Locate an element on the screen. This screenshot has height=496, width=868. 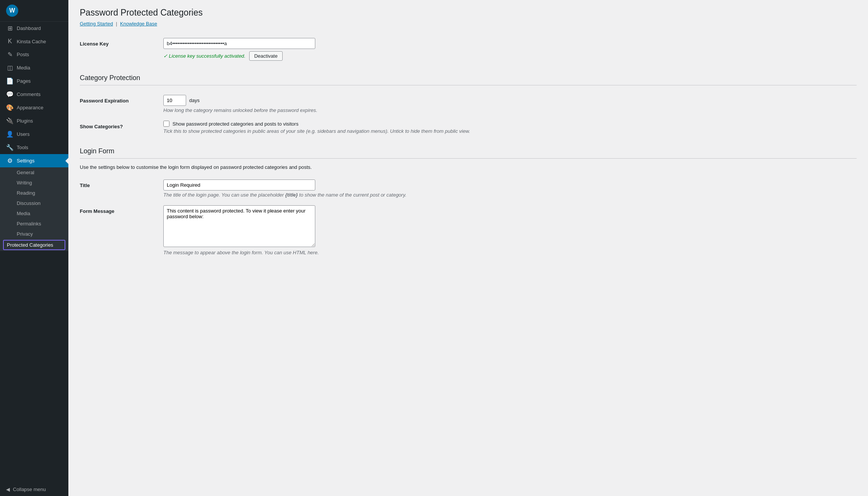
media-icon: ◫ is located at coordinates (10, 68).